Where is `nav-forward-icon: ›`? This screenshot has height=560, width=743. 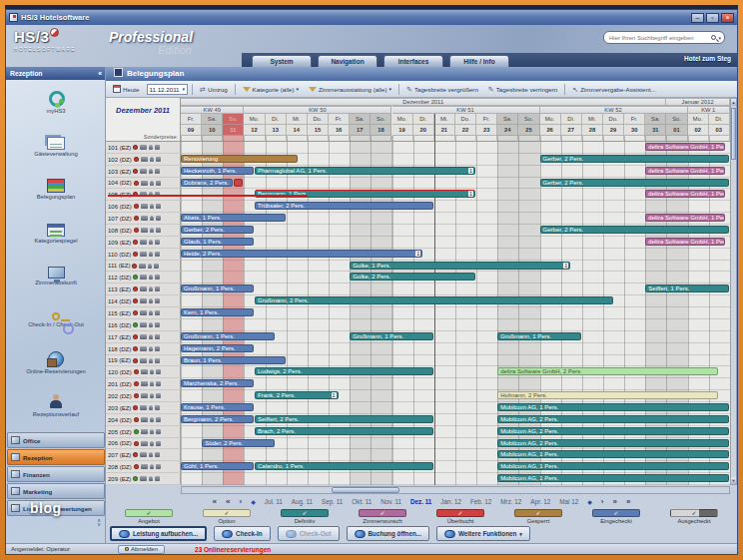
nav-forward-icon: › is located at coordinates (603, 502).